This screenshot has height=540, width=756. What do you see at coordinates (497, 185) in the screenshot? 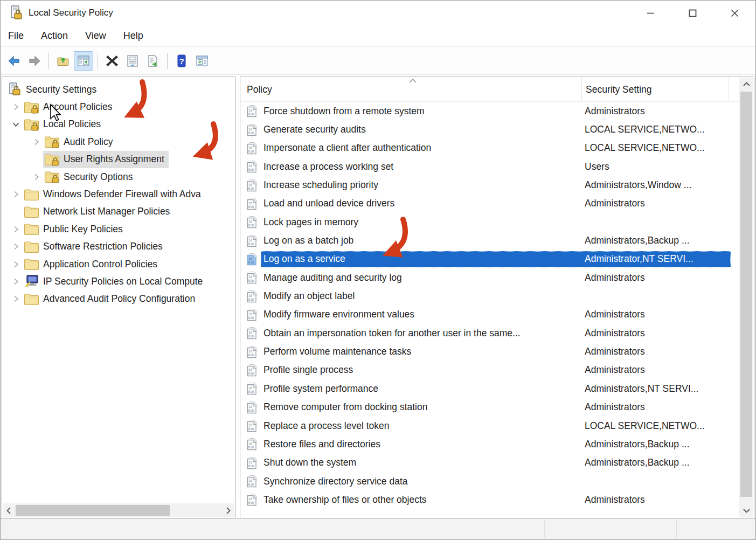
I see `policy-row-increase-scheduling-priority: 10 010 Increase scheduling priority Admi…` at bounding box center [497, 185].